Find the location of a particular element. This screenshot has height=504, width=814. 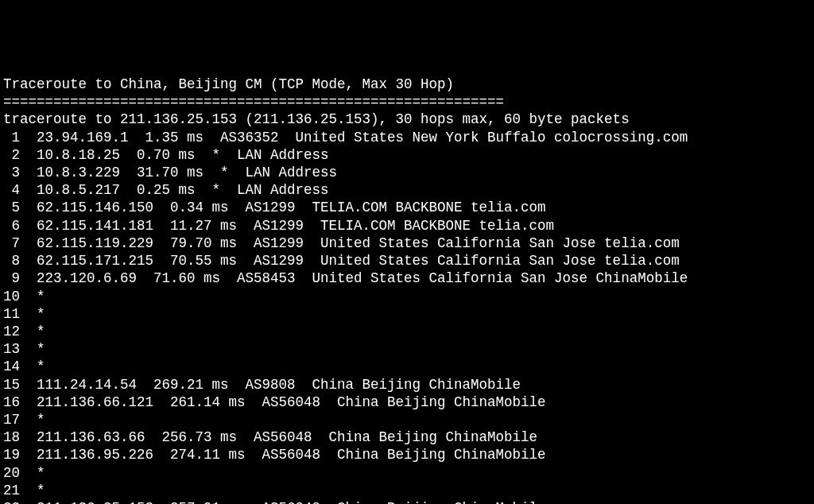

hop-row: 16 211.136.66.121 261.14 ms AS56048 Chin… is located at coordinates (407, 402).